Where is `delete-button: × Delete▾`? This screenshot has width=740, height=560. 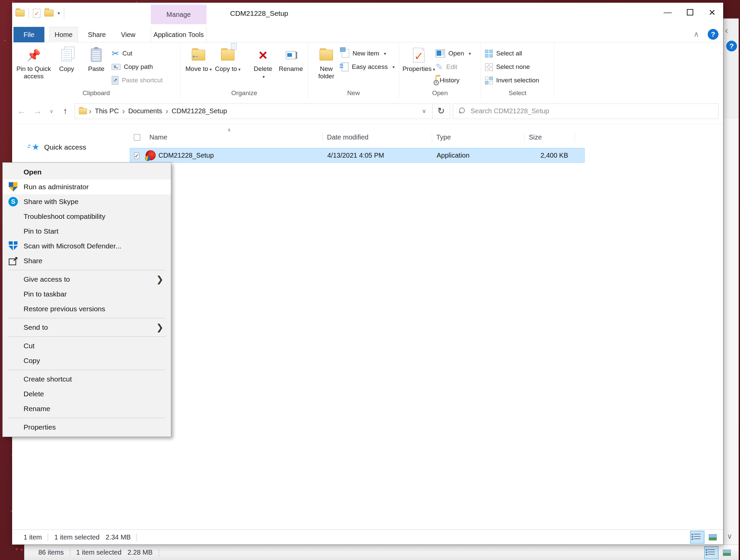 delete-button: × Delete▾ is located at coordinates (263, 63).